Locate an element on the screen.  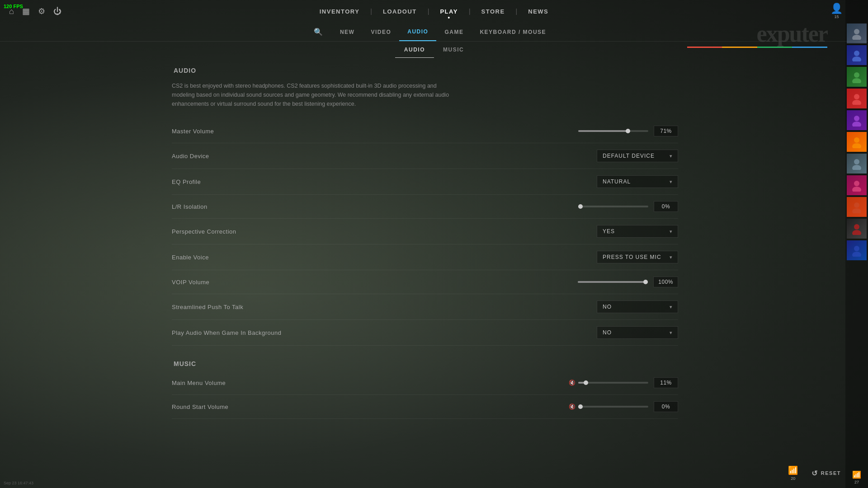
lr-isolation-label: L/R Isolation is located at coordinates (217, 207).